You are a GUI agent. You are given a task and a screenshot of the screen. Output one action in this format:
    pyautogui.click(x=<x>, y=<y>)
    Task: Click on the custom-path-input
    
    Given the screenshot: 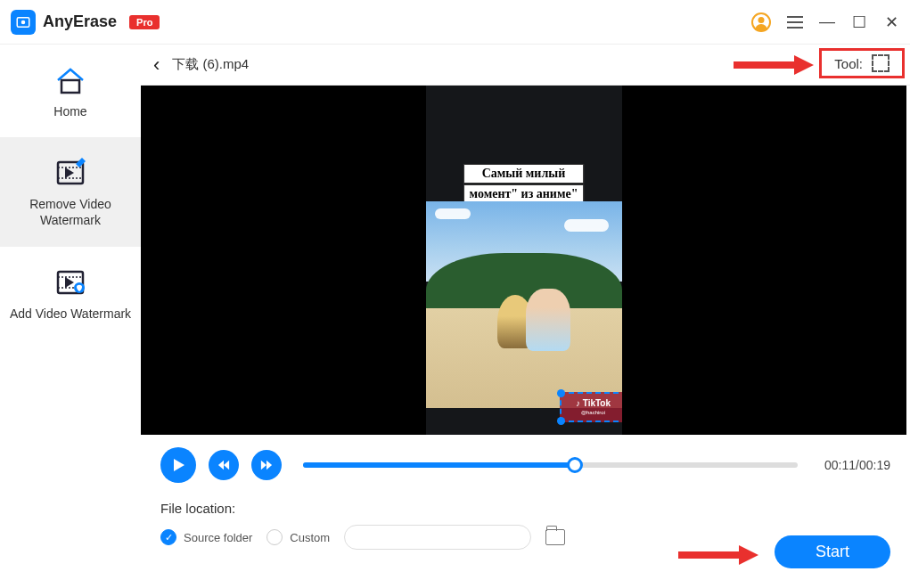 What is the action you would take?
    pyautogui.click(x=438, y=537)
    